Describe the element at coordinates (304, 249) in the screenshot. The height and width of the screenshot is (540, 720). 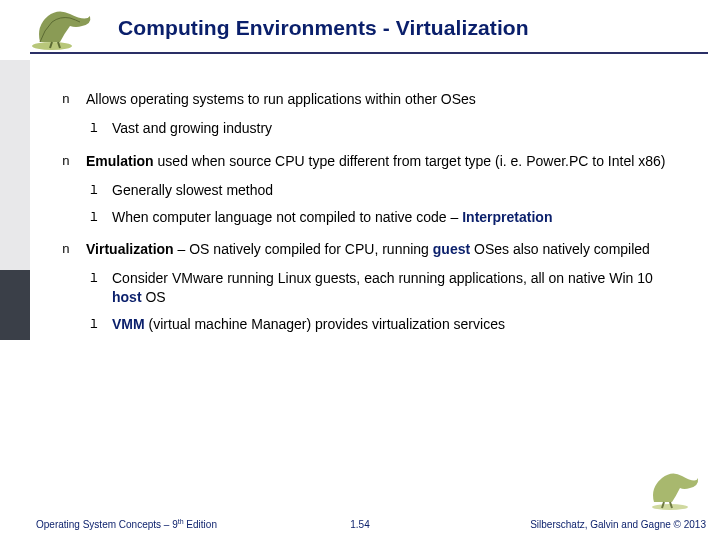
I see `bullet-text: – OS natively compiled for CPU, running` at that location.